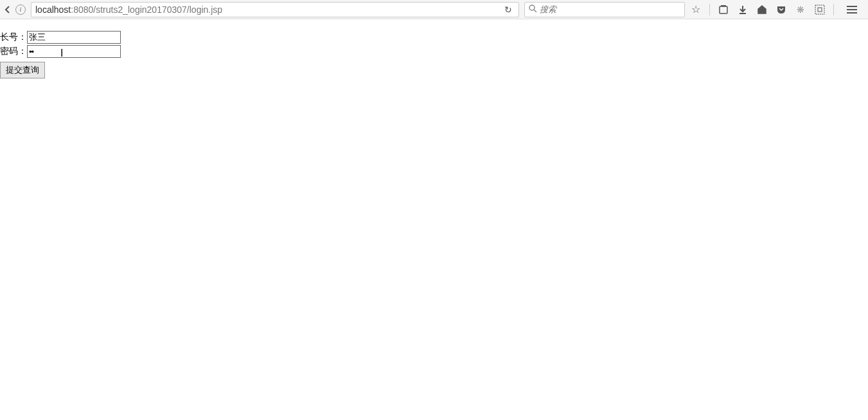 This screenshot has width=868, height=420. Describe the element at coordinates (22, 70) in the screenshot. I see `submit-button: 提交查询` at that location.